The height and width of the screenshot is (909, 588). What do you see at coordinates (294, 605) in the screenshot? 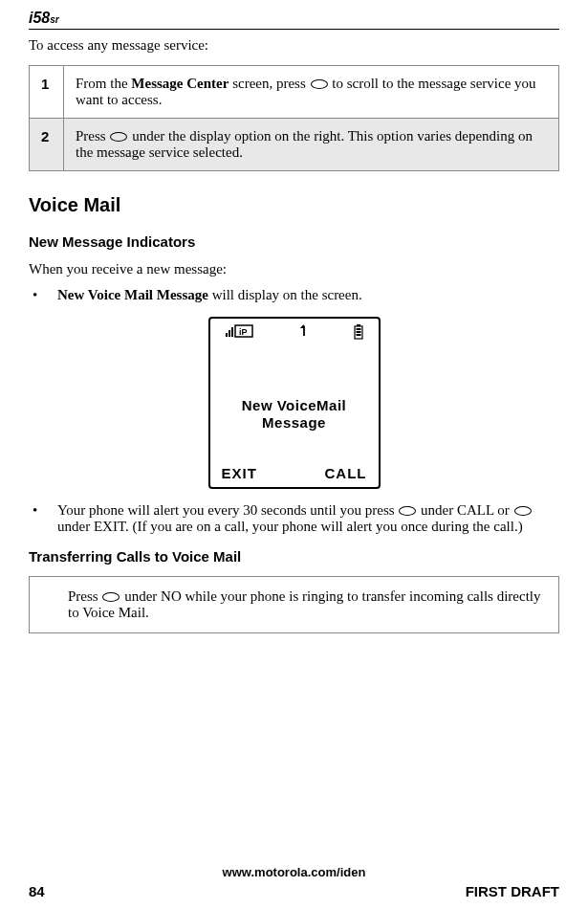
I see `transfer-text: Press under NO while your phone is ringi…` at bounding box center [294, 605].